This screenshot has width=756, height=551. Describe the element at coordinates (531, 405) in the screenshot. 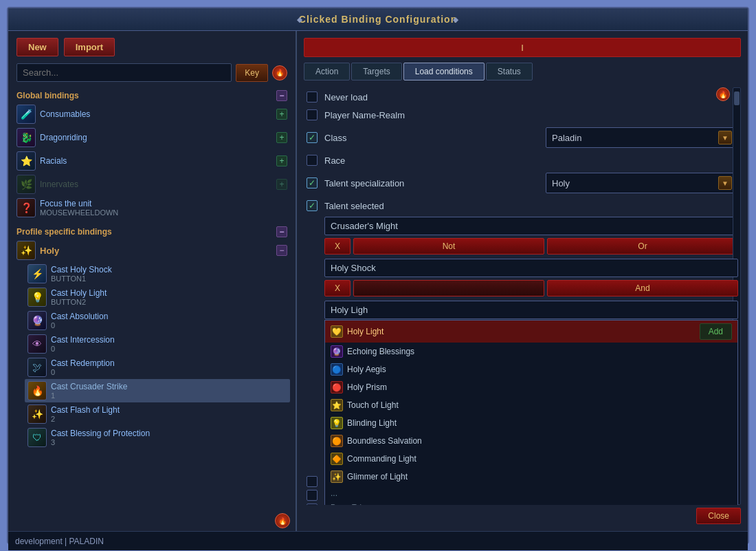

I see `dropdown-item-touch-of-light: ⭐ Touch of Light` at that location.